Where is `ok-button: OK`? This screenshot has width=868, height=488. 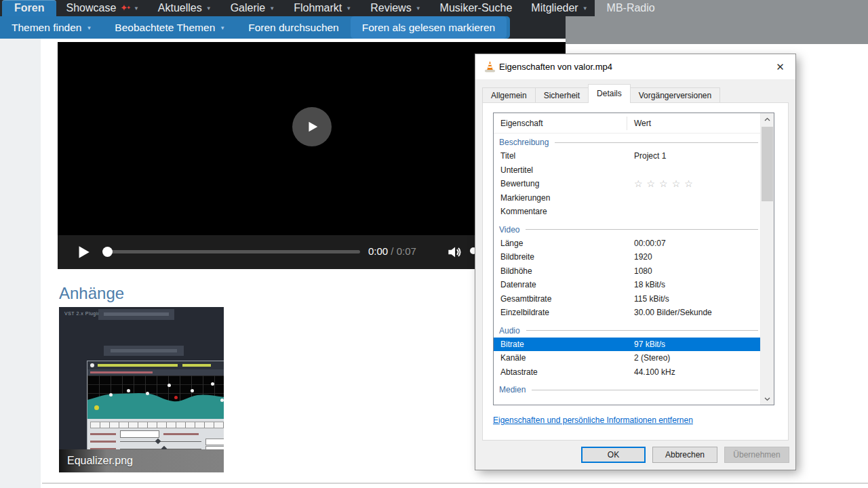
ok-button: OK is located at coordinates (613, 455).